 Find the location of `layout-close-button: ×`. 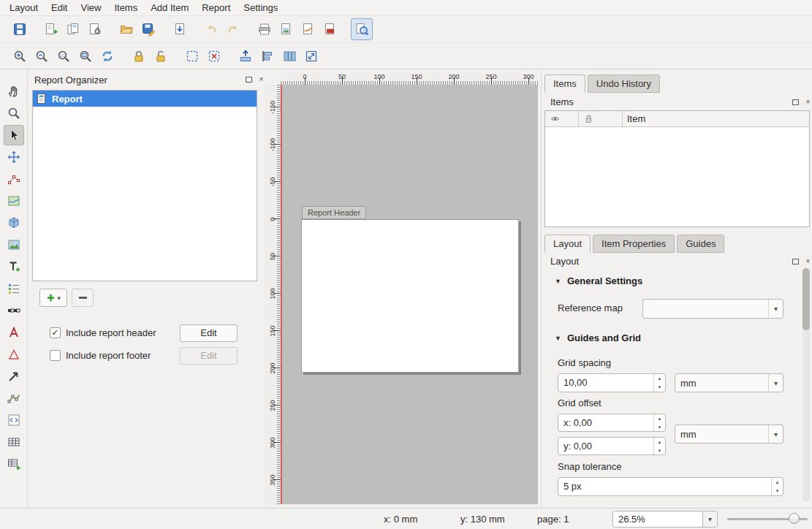

layout-close-button: × is located at coordinates (808, 262).